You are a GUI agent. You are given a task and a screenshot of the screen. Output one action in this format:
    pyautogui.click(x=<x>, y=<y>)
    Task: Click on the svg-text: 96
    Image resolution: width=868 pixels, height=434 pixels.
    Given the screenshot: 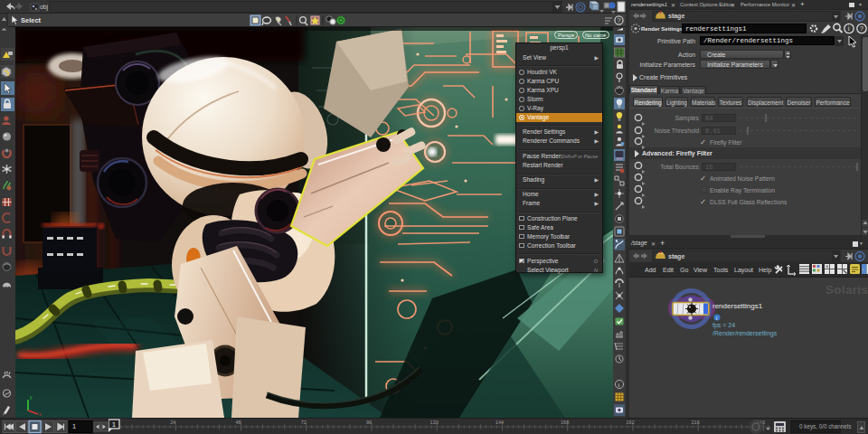 What is the action you would take?
    pyautogui.click(x=369, y=422)
    